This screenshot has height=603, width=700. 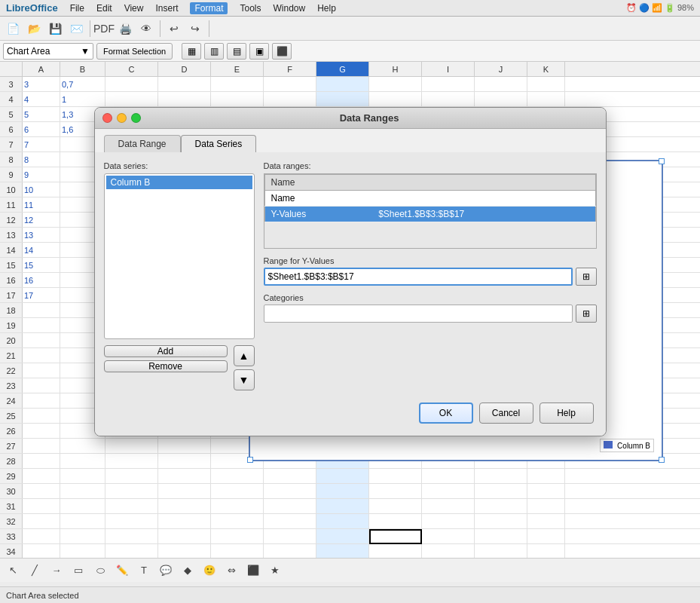 What do you see at coordinates (55, 29) in the screenshot?
I see `save-btn: 💾` at bounding box center [55, 29].